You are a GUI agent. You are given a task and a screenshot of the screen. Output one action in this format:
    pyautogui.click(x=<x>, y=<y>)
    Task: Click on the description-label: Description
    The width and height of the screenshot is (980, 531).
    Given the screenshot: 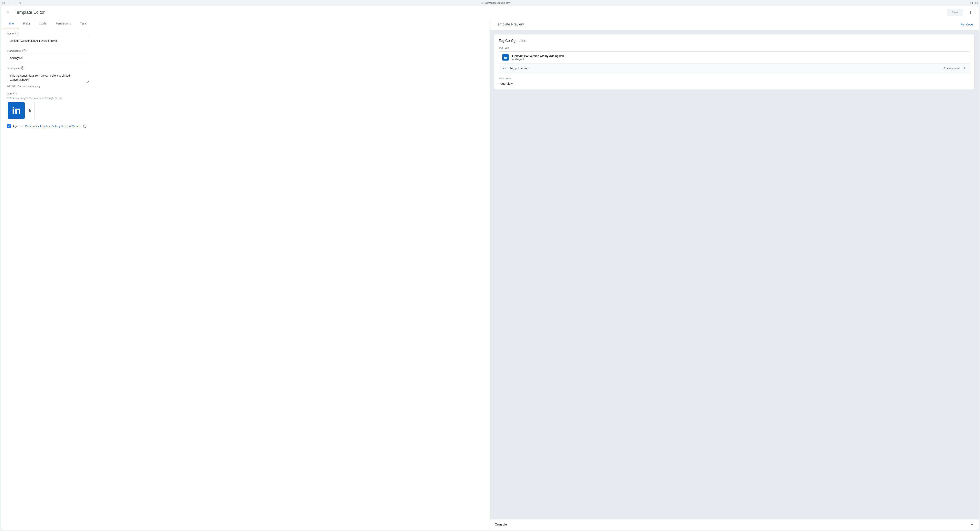 What is the action you would take?
    pyautogui.click(x=13, y=68)
    